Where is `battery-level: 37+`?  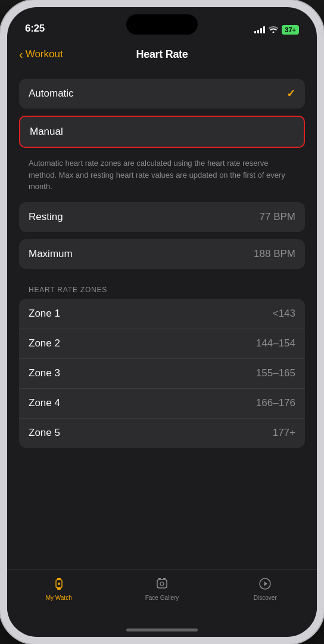 battery-level: 37+ is located at coordinates (291, 30).